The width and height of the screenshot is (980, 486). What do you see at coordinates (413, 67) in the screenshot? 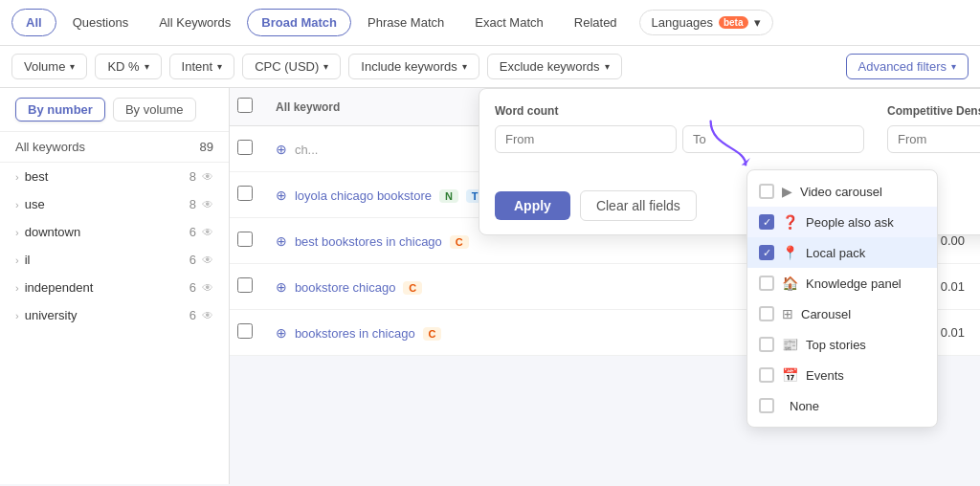
I see `include-keywords-filter: Include keywords ▾` at bounding box center [413, 67].